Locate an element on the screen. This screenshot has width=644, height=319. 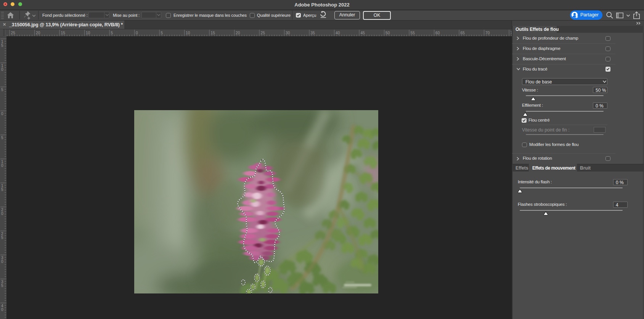
svg-text: 30 is located at coordinates (288, 33).